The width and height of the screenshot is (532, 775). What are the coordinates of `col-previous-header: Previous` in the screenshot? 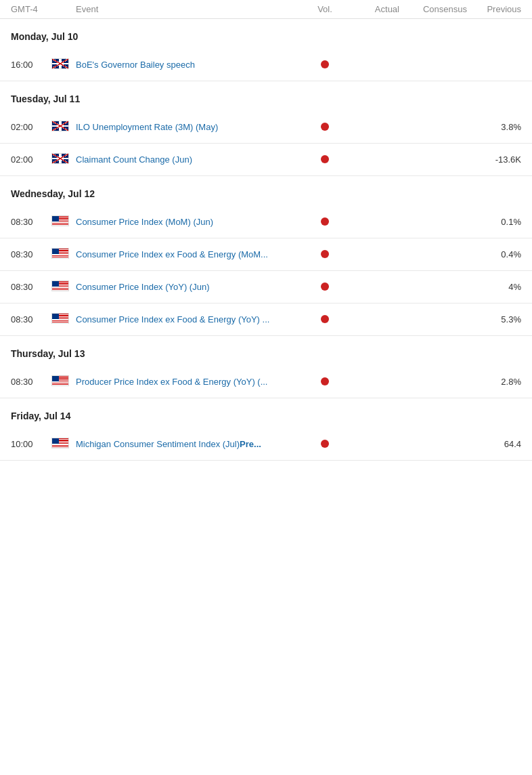 It's located at (494, 9).